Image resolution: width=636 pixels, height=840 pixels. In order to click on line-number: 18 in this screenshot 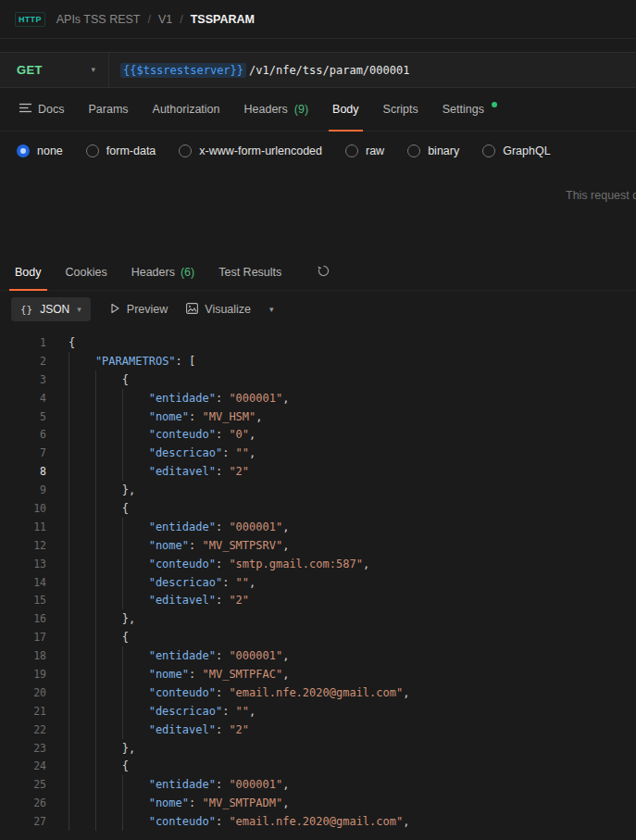, I will do `click(23, 656)`.